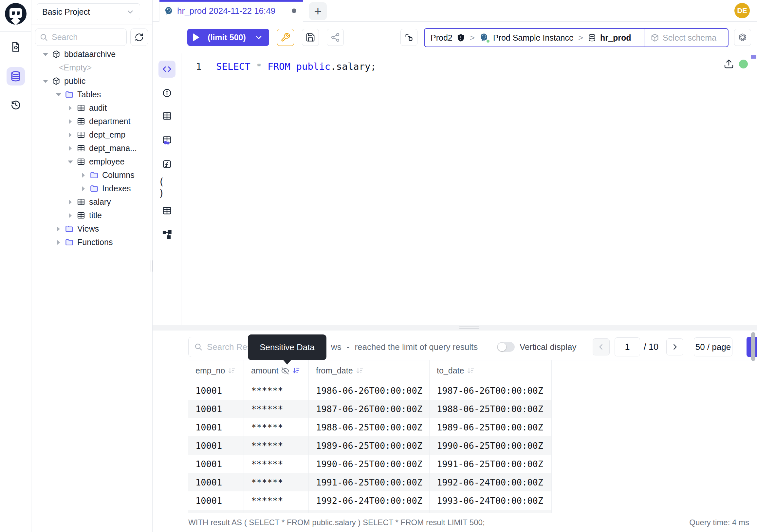  What do you see at coordinates (92, 215) in the screenshot?
I see `tree-item-title: title` at bounding box center [92, 215].